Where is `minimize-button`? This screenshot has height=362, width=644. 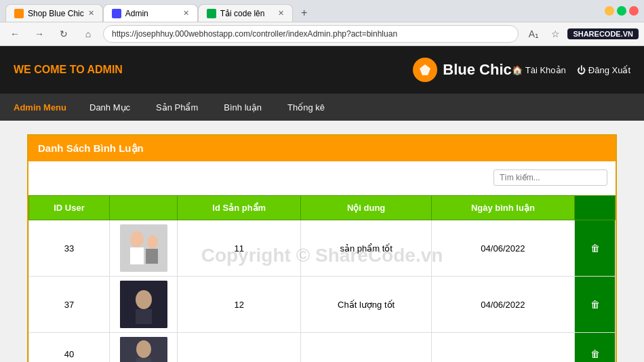
minimize-button is located at coordinates (609, 11).